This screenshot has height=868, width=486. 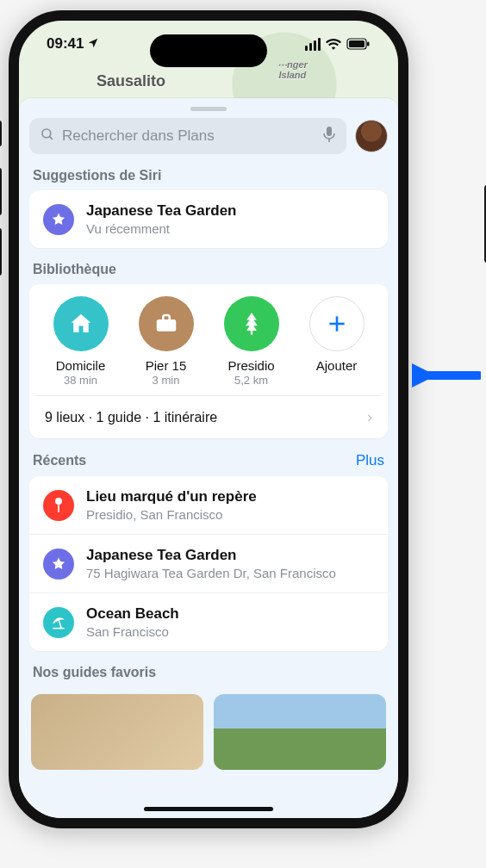 What do you see at coordinates (370, 417) in the screenshot?
I see `chevron-right-icon: ›` at bounding box center [370, 417].